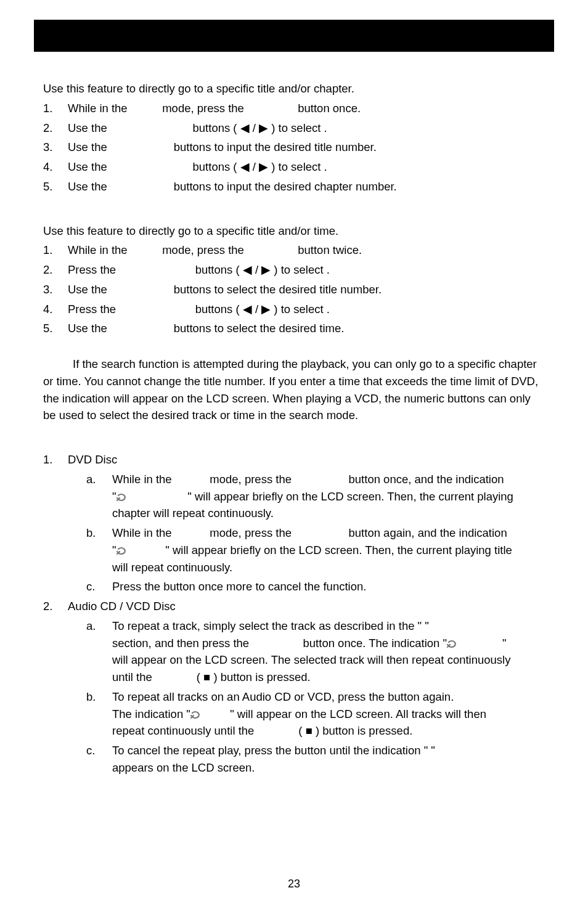 Image resolution: width=588 pixels, height=909 pixels. Describe the element at coordinates (329, 108) in the screenshot. I see `text: button once.` at that location.